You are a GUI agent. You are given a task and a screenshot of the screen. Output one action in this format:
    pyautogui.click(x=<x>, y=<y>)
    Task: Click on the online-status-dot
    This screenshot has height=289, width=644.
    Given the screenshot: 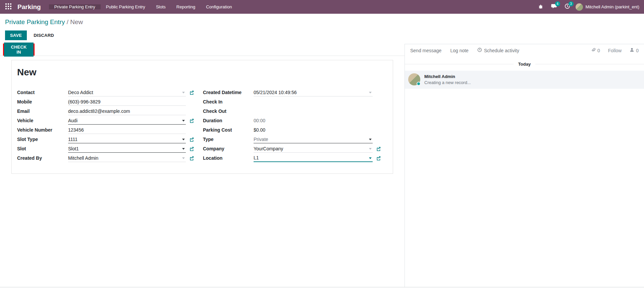 What is the action you would take?
    pyautogui.click(x=419, y=84)
    